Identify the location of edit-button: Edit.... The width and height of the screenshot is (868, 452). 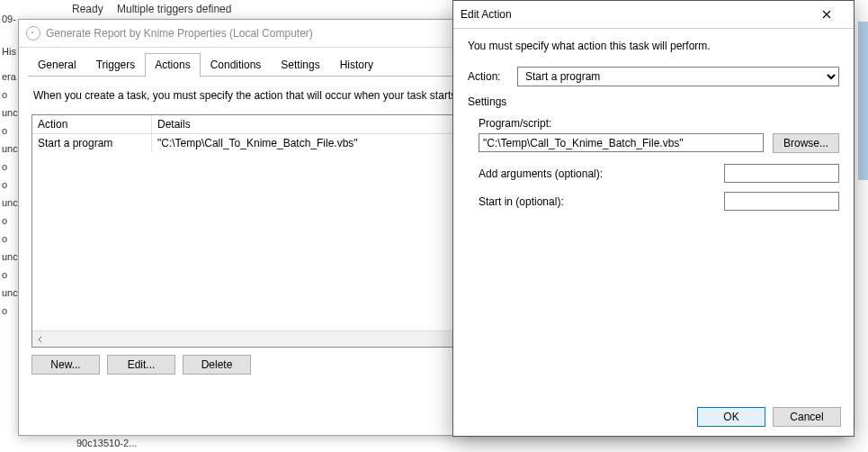
(141, 365).